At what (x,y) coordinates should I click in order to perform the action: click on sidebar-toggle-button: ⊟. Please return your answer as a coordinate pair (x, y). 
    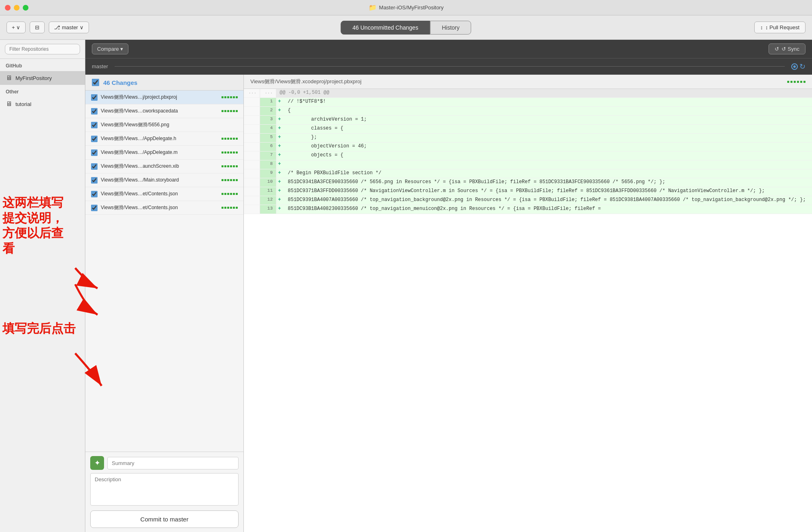
    Looking at the image, I should click on (37, 28).